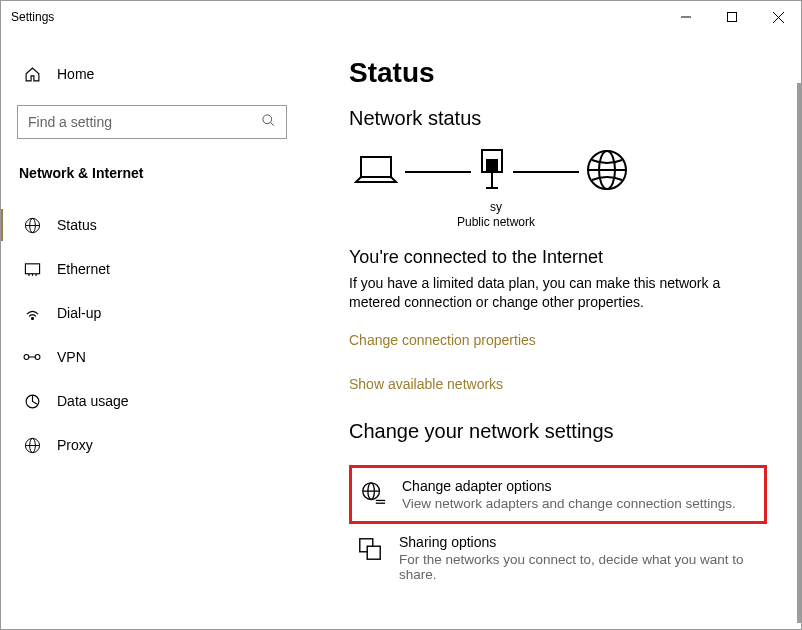  Describe the element at coordinates (77, 225) in the screenshot. I see `sidebar-item-label: Status` at that location.